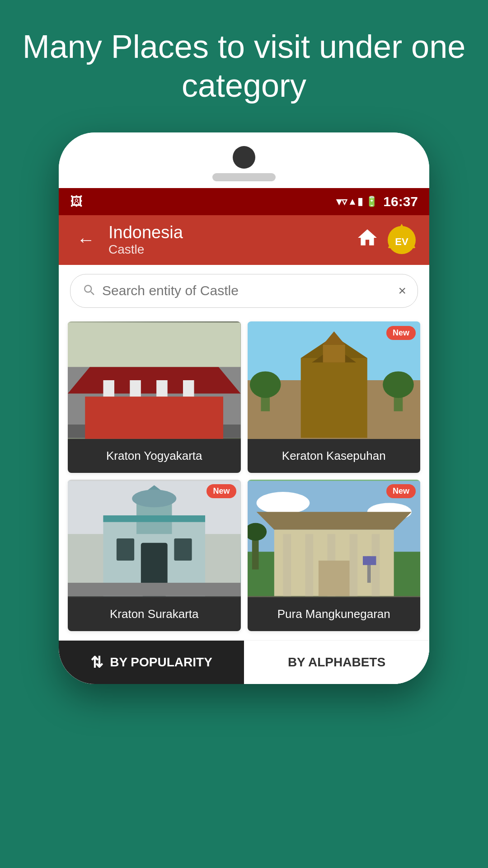 The image size is (488, 868). What do you see at coordinates (86, 240) in the screenshot?
I see `back-button: ←` at bounding box center [86, 240].